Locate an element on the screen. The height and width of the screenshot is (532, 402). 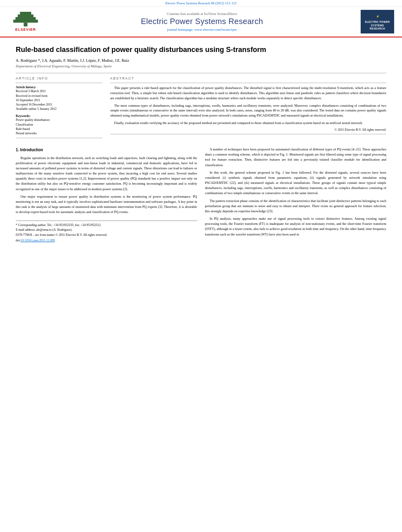
issn-line: 0378-7796/$ – see front matter © 2011 El… is located at coordinates (106, 235).